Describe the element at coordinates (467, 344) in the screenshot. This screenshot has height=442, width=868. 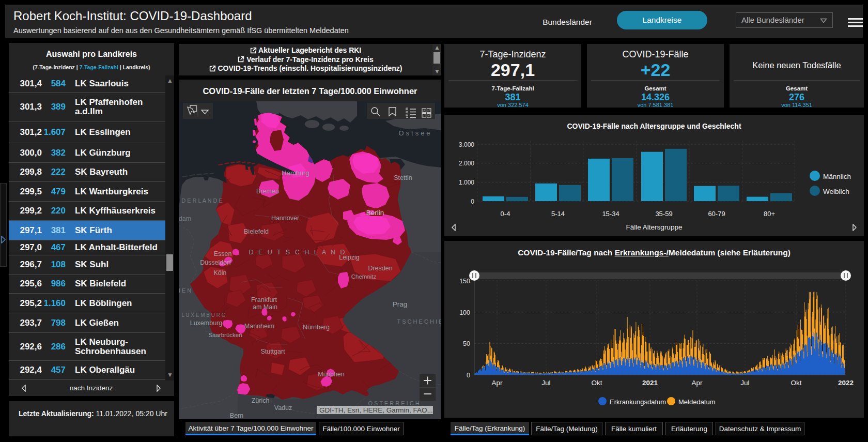
I see `svg-text: 50` at that location.